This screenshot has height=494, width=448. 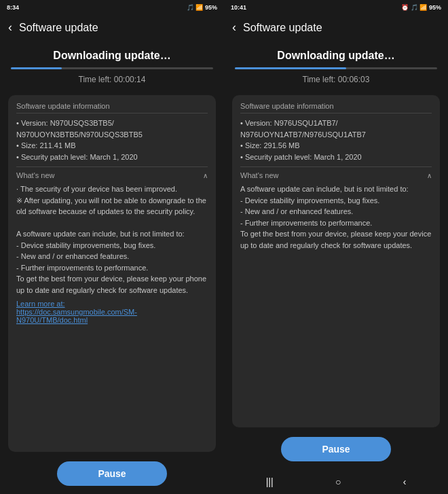 What do you see at coordinates (336, 173) in the screenshot?
I see `whats-new-header-2: What's new ∧` at bounding box center [336, 173].